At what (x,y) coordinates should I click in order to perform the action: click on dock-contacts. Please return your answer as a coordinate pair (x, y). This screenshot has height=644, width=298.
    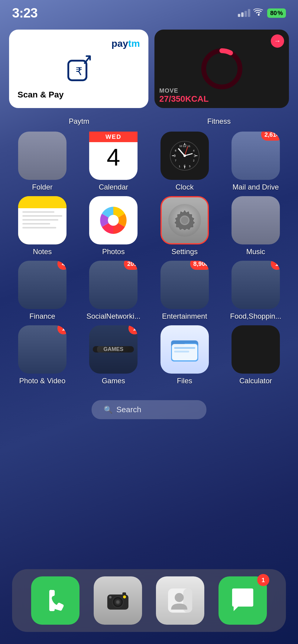
    Looking at the image, I should click on (180, 601).